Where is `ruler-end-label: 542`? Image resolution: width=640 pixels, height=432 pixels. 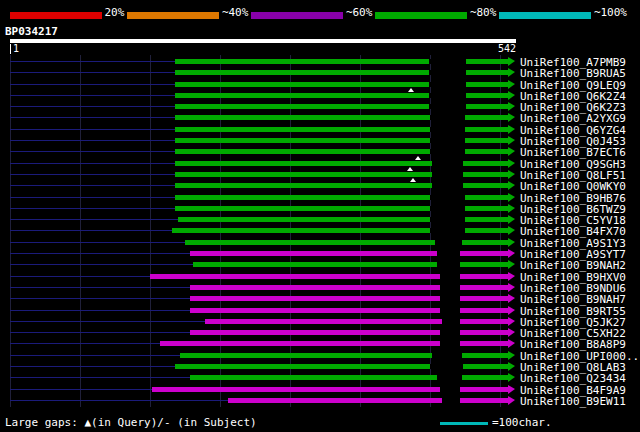
ruler-end-label: 542 is located at coordinates (501, 49).